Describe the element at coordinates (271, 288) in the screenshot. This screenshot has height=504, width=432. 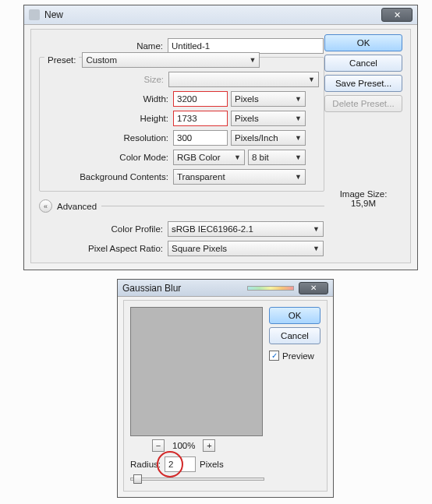
I see `spectrum-decoration` at that location.